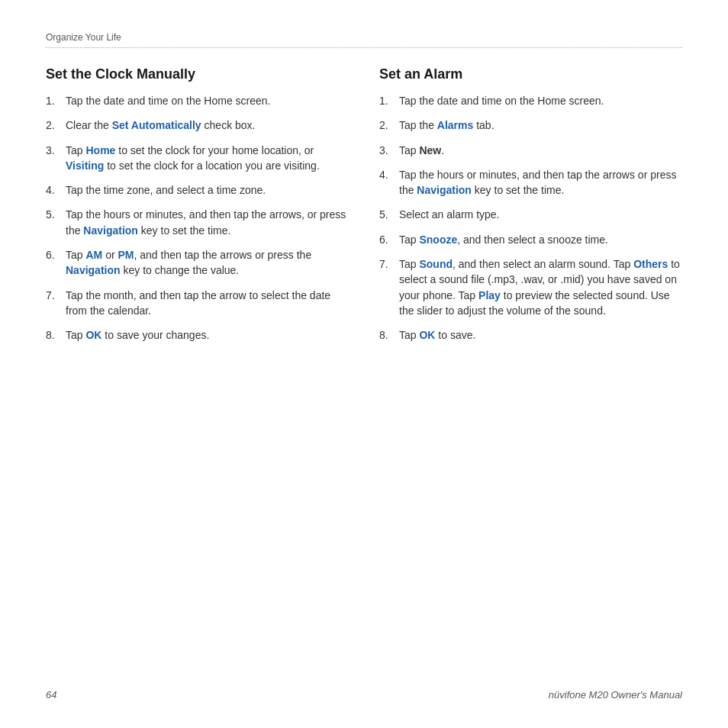  Describe the element at coordinates (364, 40) in the screenshot. I see `header-bar: Organize Your Life` at that location.